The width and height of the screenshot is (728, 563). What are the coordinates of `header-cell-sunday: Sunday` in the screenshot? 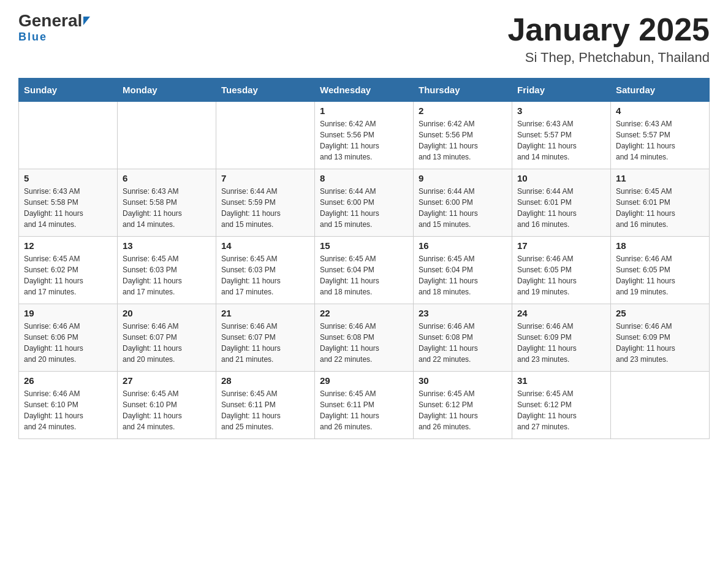 It's located at (69, 90).